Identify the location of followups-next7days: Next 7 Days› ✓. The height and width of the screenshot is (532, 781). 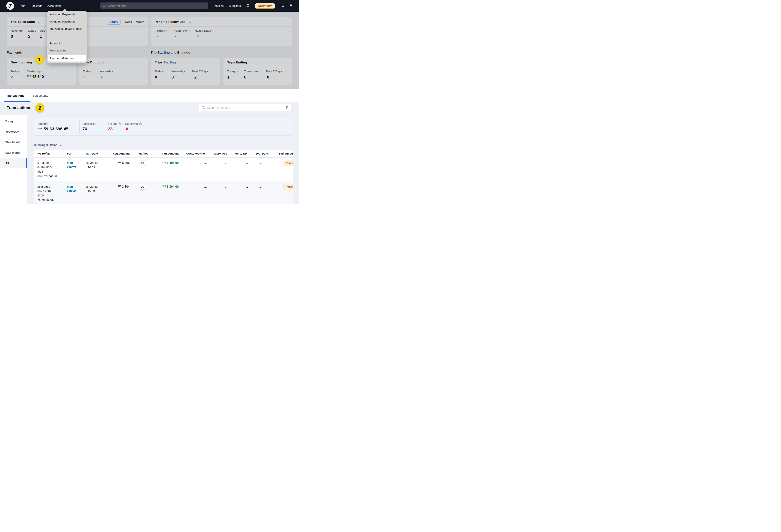
(204, 34).